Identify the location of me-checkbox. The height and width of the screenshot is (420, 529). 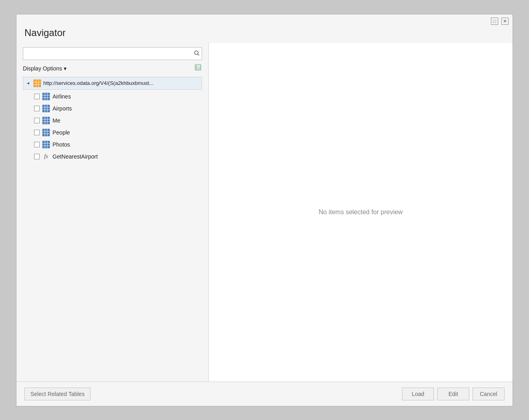
(37, 121).